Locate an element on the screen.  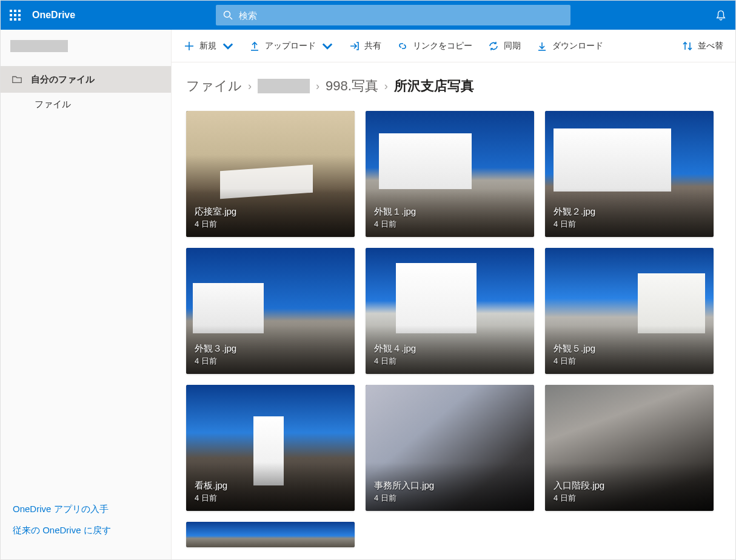
new-button: 新規 is located at coordinates (209, 46).